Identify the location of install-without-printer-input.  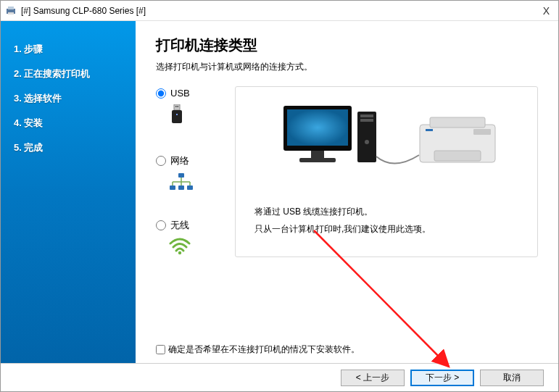
(161, 349).